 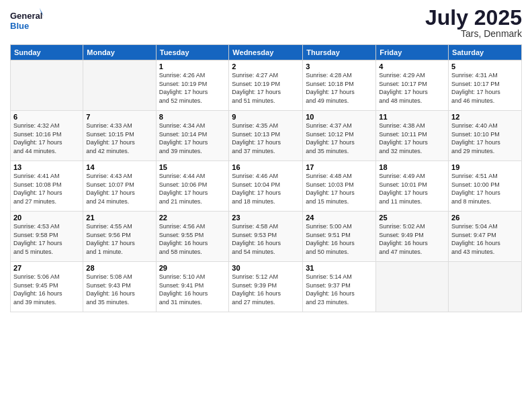 What do you see at coordinates (47, 289) in the screenshot?
I see `day-info: Sunrise: 5:06 AM Sunset: 9:45 PM Dayligh…` at bounding box center [47, 289].